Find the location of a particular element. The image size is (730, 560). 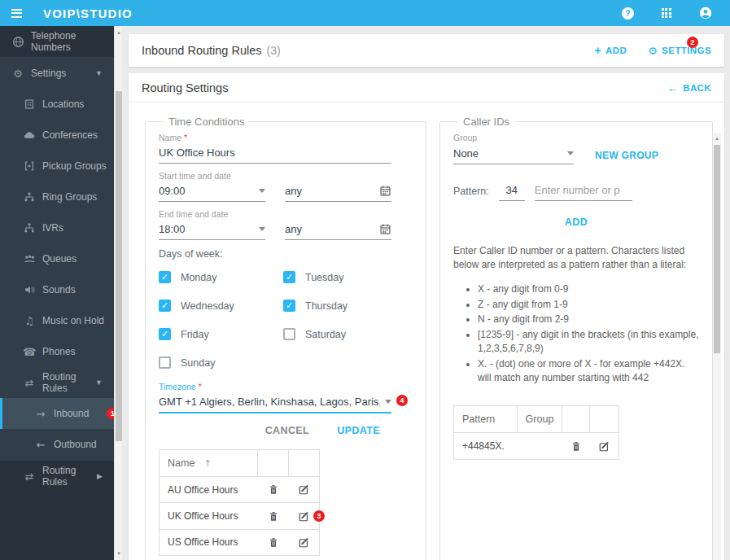

main-scrollbar: ▲ ▼ is located at coordinates (118, 293).